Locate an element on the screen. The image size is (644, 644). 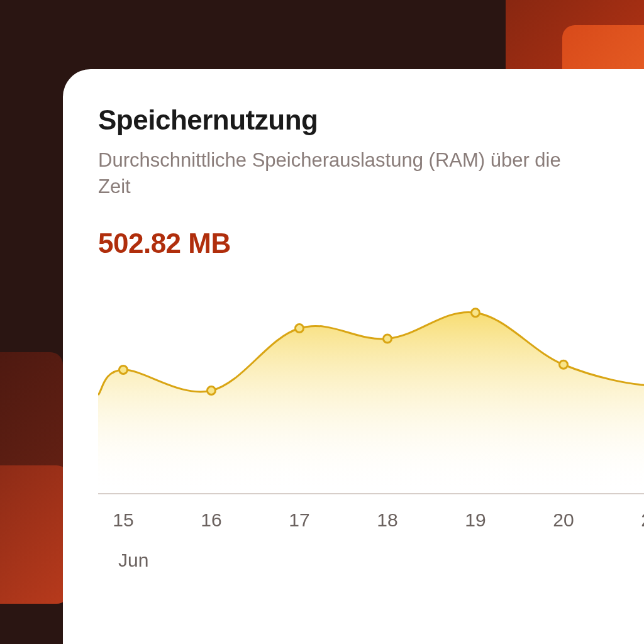
x-tick-label: 20 is located at coordinates (564, 520).